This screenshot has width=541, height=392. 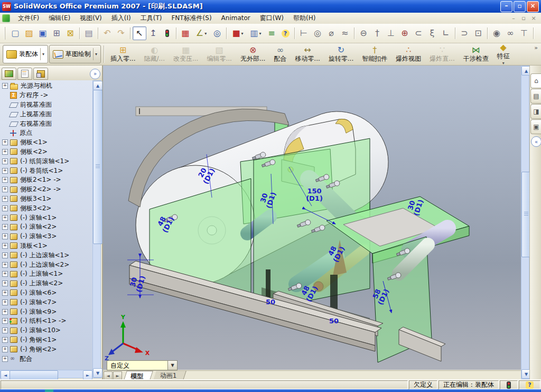 What do you see at coordinates (391, 33) in the screenshot?
I see `toolbar-button: ⊥` at bounding box center [391, 33].